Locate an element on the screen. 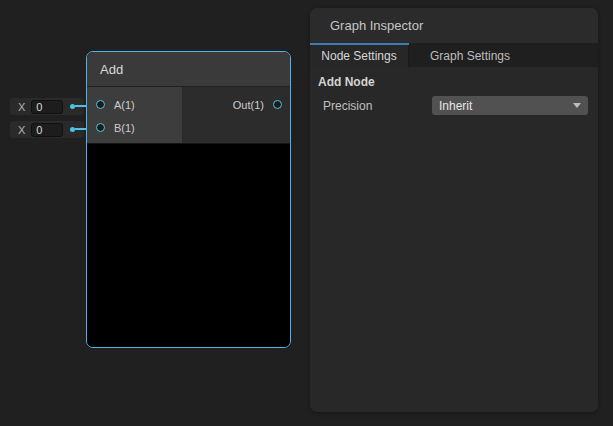  inline-value-widget-a: X is located at coordinates (47, 106).